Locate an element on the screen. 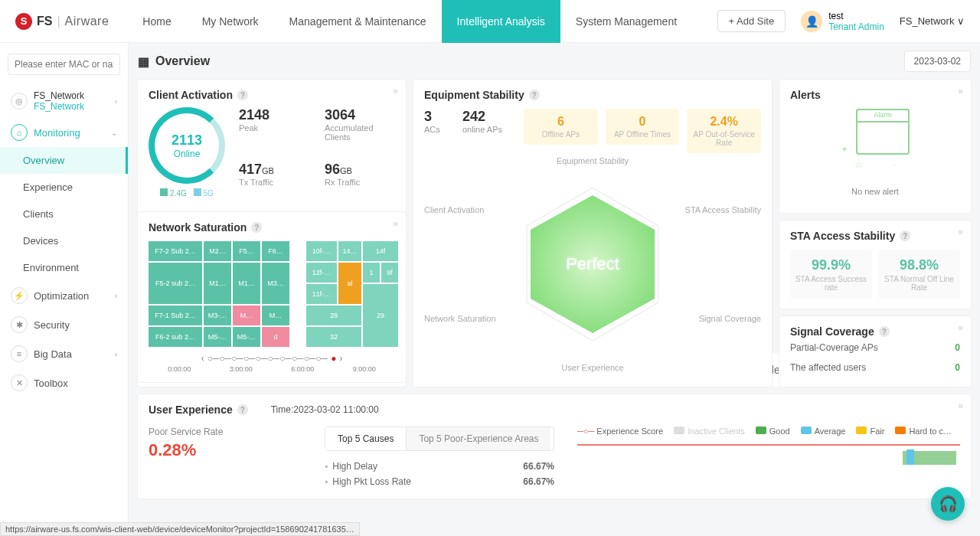 Image resolution: width=980 pixels, height=536 pixels. alarm-box-icon is located at coordinates (883, 132).